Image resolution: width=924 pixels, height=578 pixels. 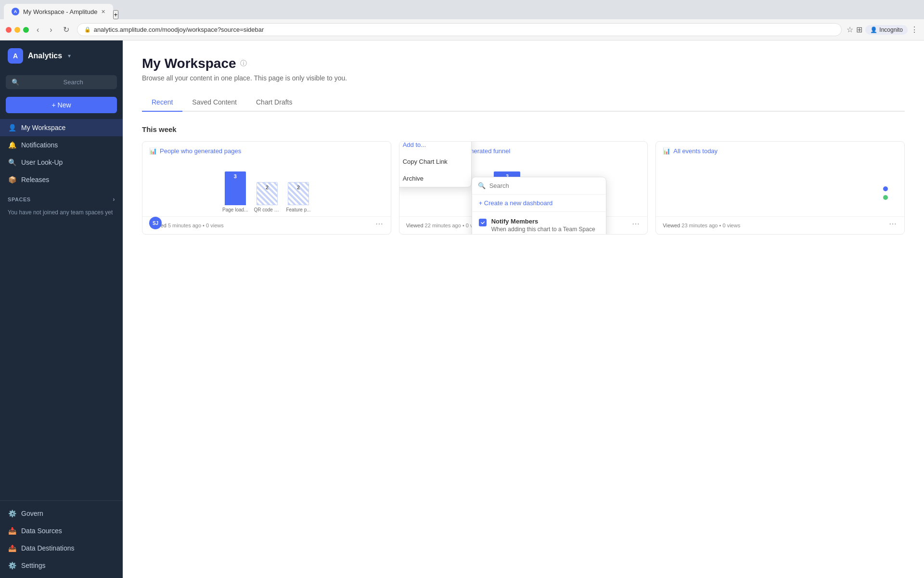 I want to click on context-menu-item-archive: Archive, so click(x=435, y=178).